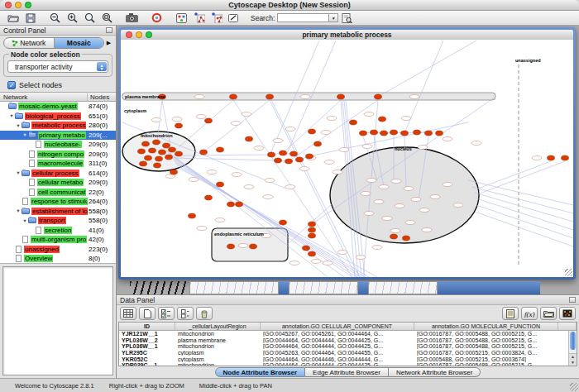 This screenshot has height=392, width=579. What do you see at coordinates (261, 372) in the screenshot?
I see `tab-node-attribute-browser: Node Attribute Browser` at bounding box center [261, 372].